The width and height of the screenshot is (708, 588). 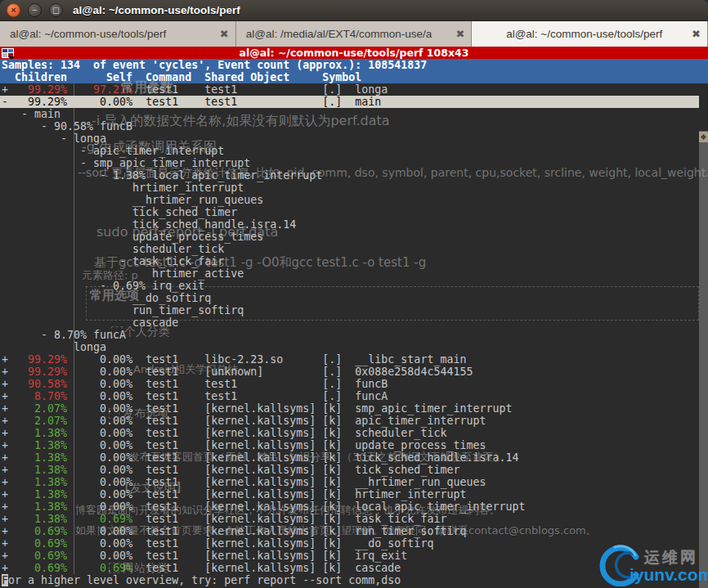 I want to click on scrollbar-thumb, so click(x=703, y=137).